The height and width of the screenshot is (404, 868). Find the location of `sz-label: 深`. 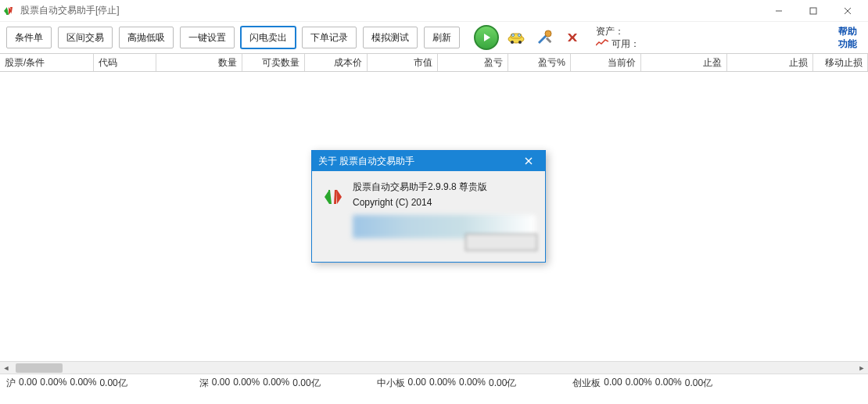

sz-label: 深 is located at coordinates (204, 383).